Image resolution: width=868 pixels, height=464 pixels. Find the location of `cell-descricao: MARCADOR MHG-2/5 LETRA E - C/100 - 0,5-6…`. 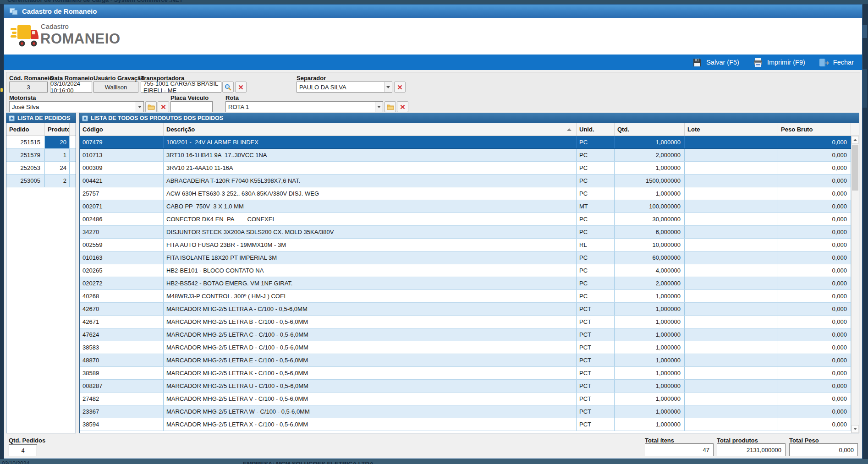

cell-descricao: MARCADOR MHG-2/5 LETRA E - C/100 - 0,5-6… is located at coordinates (370, 360).